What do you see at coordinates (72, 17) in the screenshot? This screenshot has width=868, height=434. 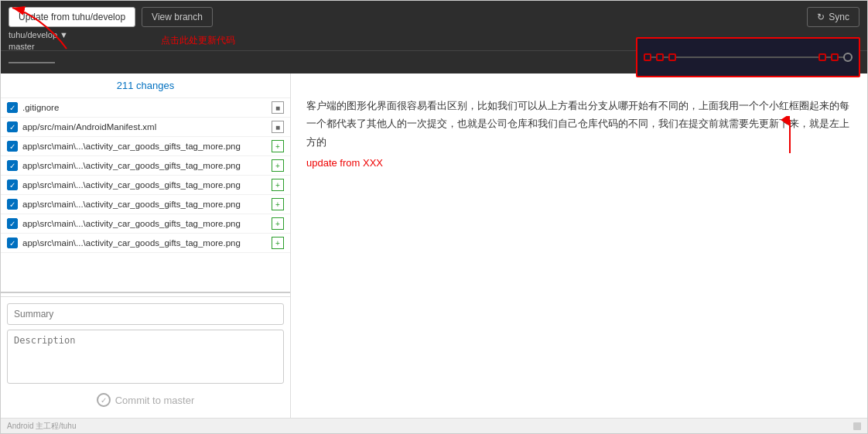 I see `update-from-branch-button: Update from tuhu/develop` at bounding box center [72, 17].